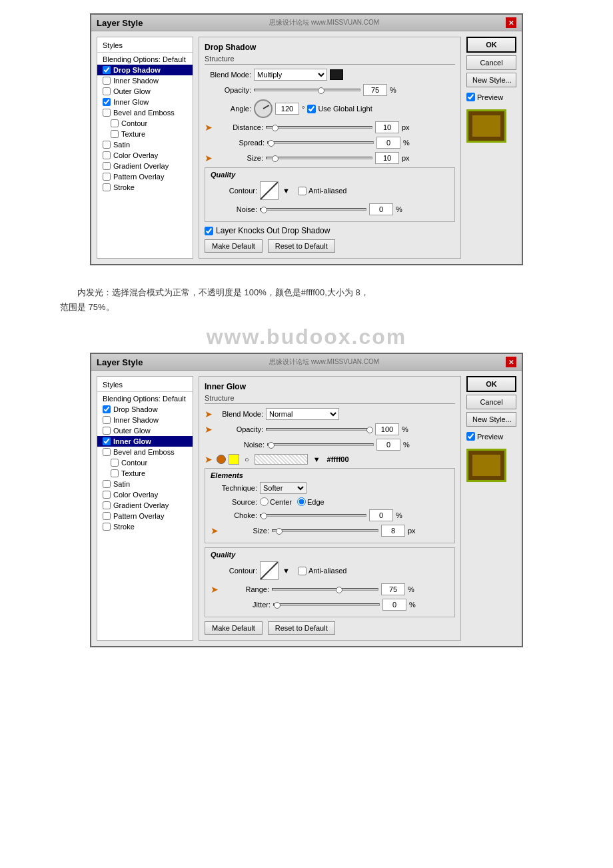  What do you see at coordinates (145, 409) in the screenshot?
I see `dialog2-sidebar-drop-shadow: Drop Shadow` at bounding box center [145, 409].